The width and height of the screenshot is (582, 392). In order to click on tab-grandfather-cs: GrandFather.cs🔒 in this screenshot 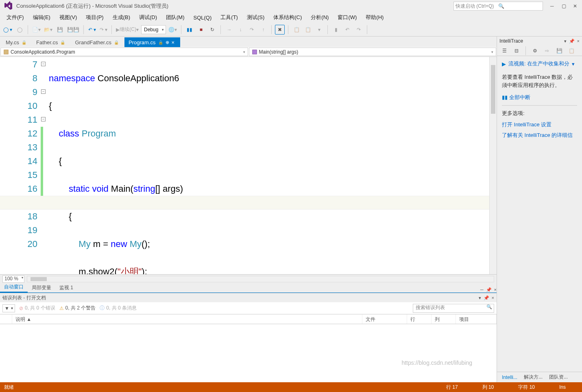, I will do `click(98, 42)`.